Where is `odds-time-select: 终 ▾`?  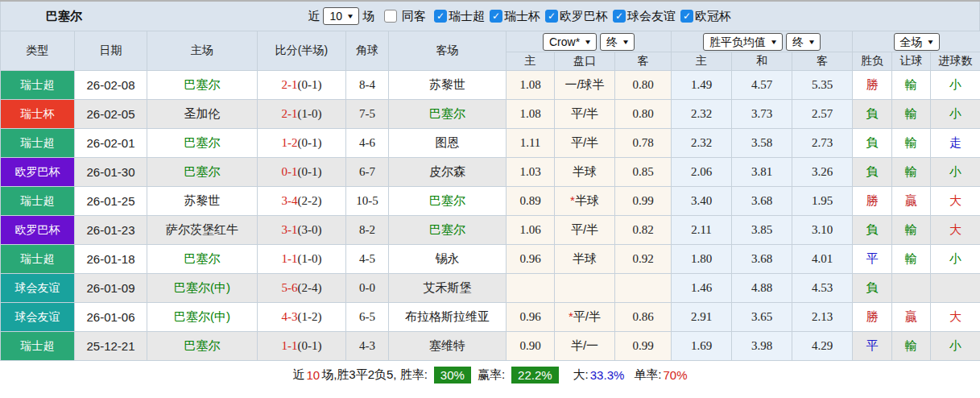 odds-time-select: 终 ▾ is located at coordinates (617, 42).